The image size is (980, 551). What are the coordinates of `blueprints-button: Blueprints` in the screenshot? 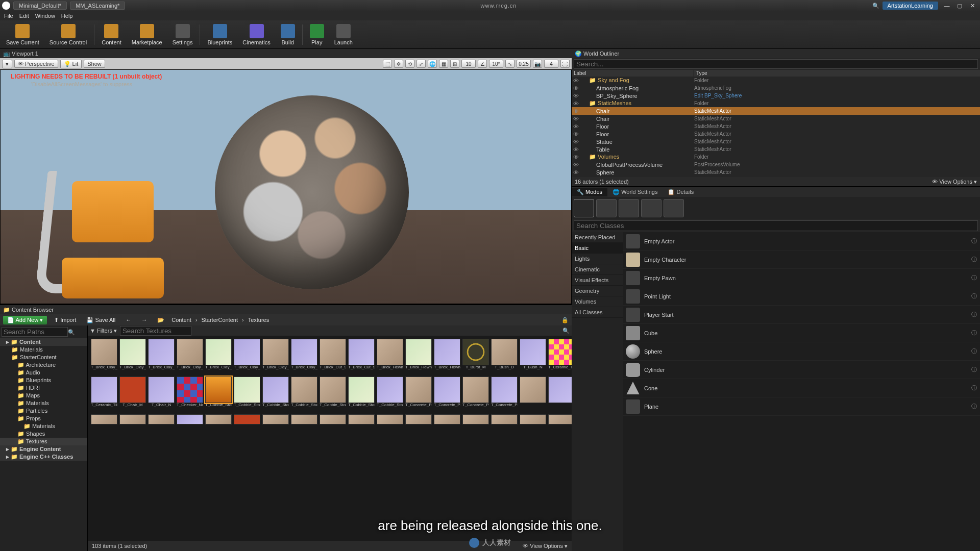 It's located at (219, 35).